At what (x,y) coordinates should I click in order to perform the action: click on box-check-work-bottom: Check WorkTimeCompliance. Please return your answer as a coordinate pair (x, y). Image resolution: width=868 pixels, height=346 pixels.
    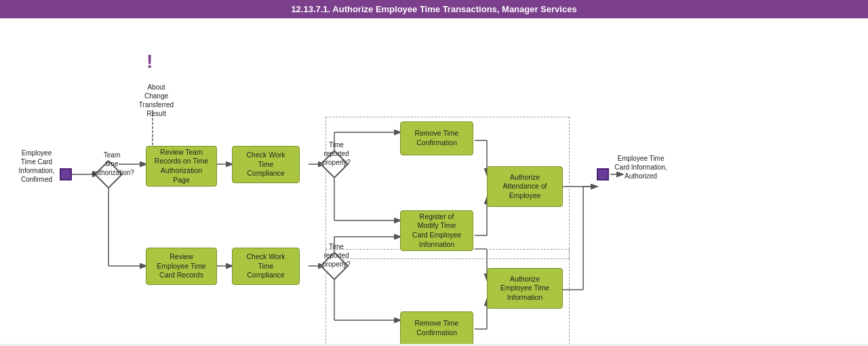
    Looking at the image, I should click on (266, 266).